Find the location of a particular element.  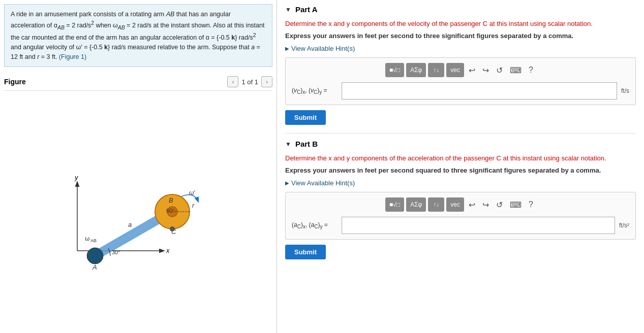

part-b-redo-btn: ↪ is located at coordinates (486, 205).